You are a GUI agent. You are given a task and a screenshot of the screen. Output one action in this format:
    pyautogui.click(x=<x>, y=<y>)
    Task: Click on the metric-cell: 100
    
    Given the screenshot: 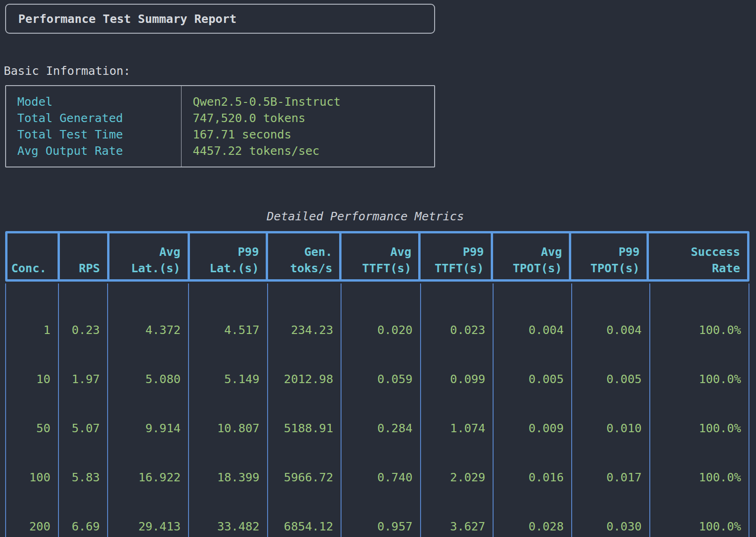 What is the action you would take?
    pyautogui.click(x=28, y=477)
    